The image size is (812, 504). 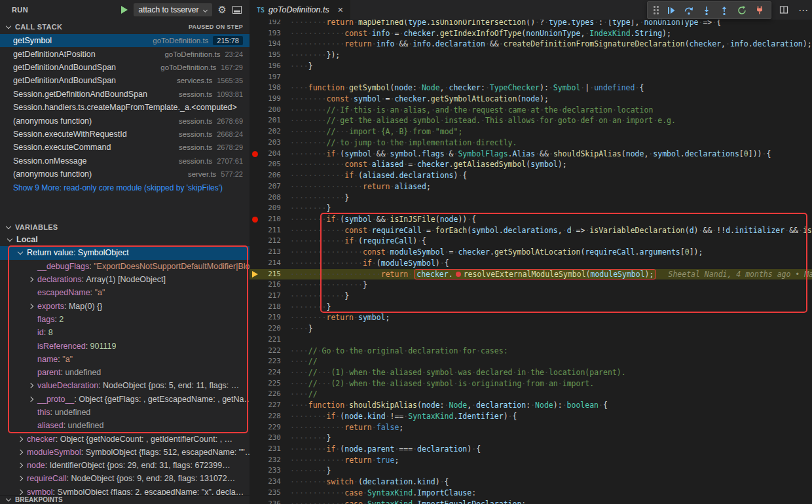 What do you see at coordinates (424, 165) in the screenshot?
I see `code-text: ············const·aliased·=·checker.getA…` at bounding box center [424, 165].